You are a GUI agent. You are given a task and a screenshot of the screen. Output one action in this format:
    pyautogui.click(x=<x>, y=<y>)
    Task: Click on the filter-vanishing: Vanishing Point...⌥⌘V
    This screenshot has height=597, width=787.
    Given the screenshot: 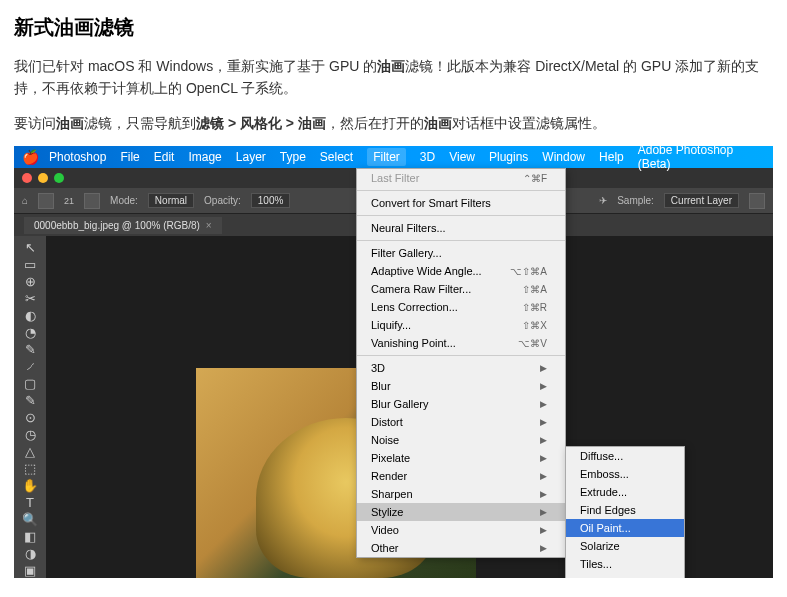 What is the action you would take?
    pyautogui.click(x=461, y=343)
    